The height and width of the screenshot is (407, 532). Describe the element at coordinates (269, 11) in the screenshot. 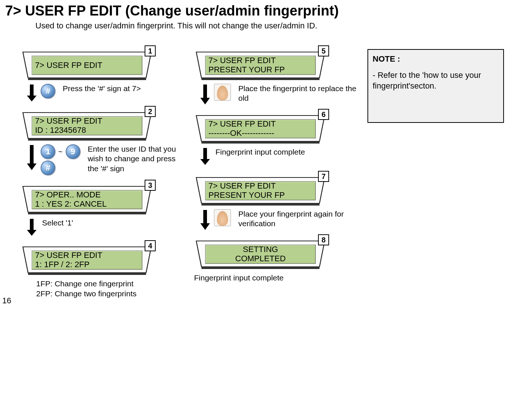

I see `page-title: 7> USER FP EDIT (Change user/admin finge…` at that location.